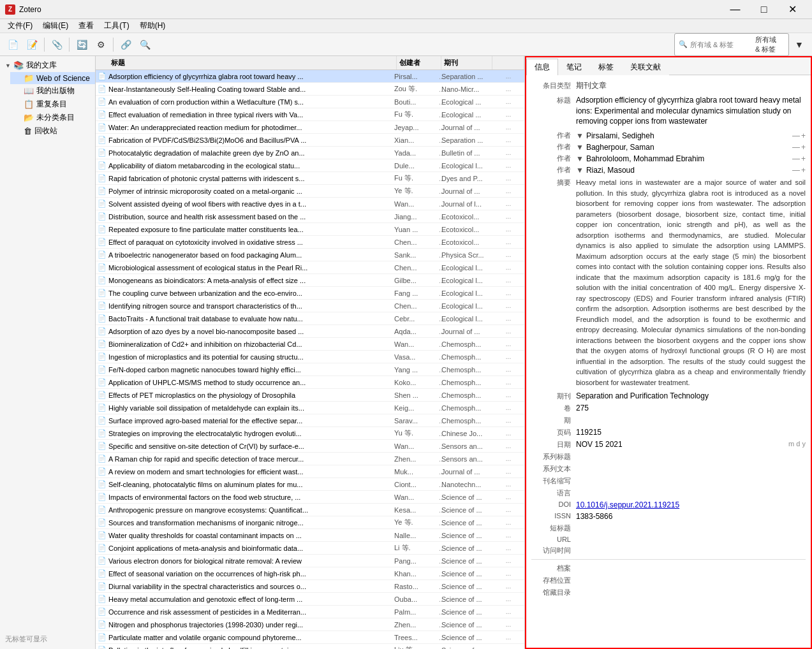 This screenshot has width=812, height=649. Describe the element at coordinates (310, 319) in the screenshot. I see `list-row: 📄 BactoTraits - A functional trait datab…` at that location.